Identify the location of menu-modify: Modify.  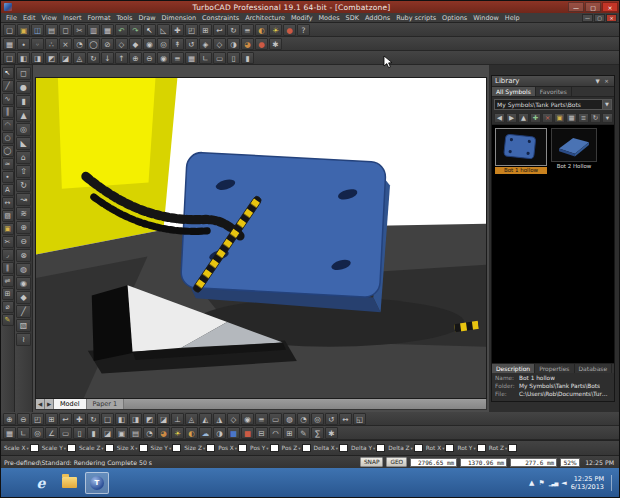
(302, 18).